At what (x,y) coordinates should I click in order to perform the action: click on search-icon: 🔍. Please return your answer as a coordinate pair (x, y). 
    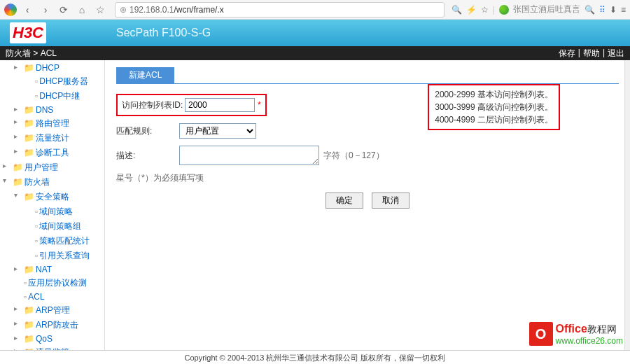
    Looking at the image, I should click on (456, 10).